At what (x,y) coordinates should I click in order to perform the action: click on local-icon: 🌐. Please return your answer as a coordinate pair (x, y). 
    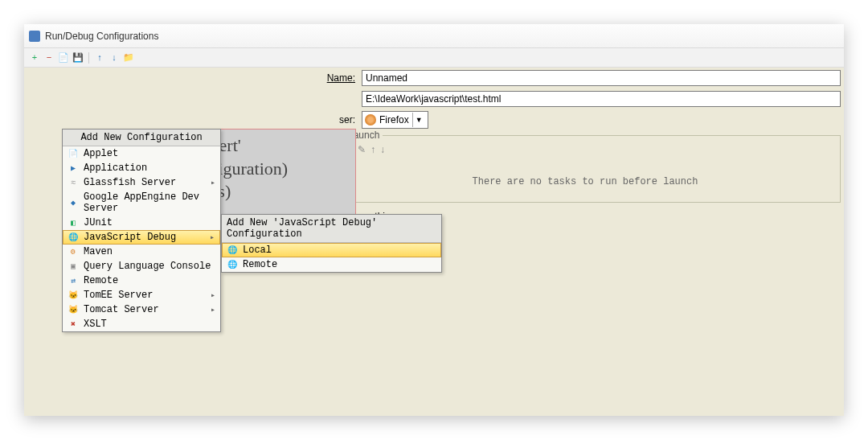
    Looking at the image, I should click on (232, 250).